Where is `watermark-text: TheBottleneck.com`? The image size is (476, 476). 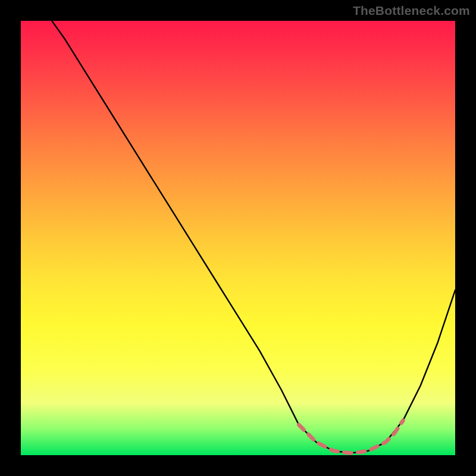 watermark-text: TheBottleneck.com is located at coordinates (412, 11).